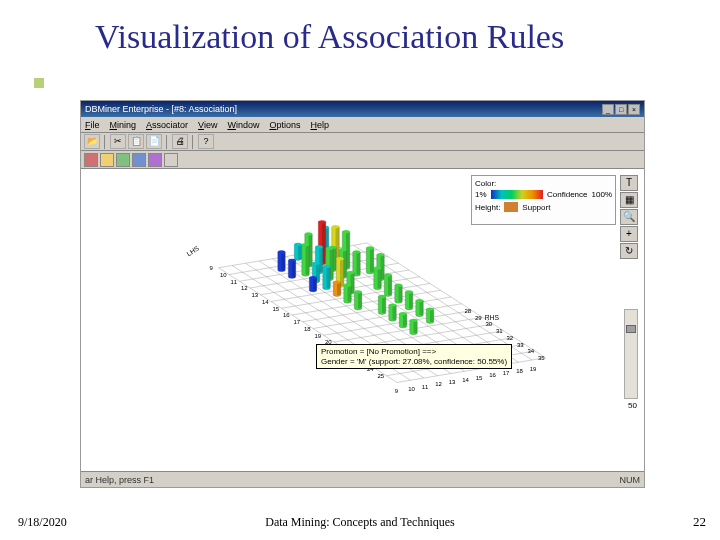 This screenshot has width=720, height=540. I want to click on window-buttons: _ □ ×, so click(621, 110).